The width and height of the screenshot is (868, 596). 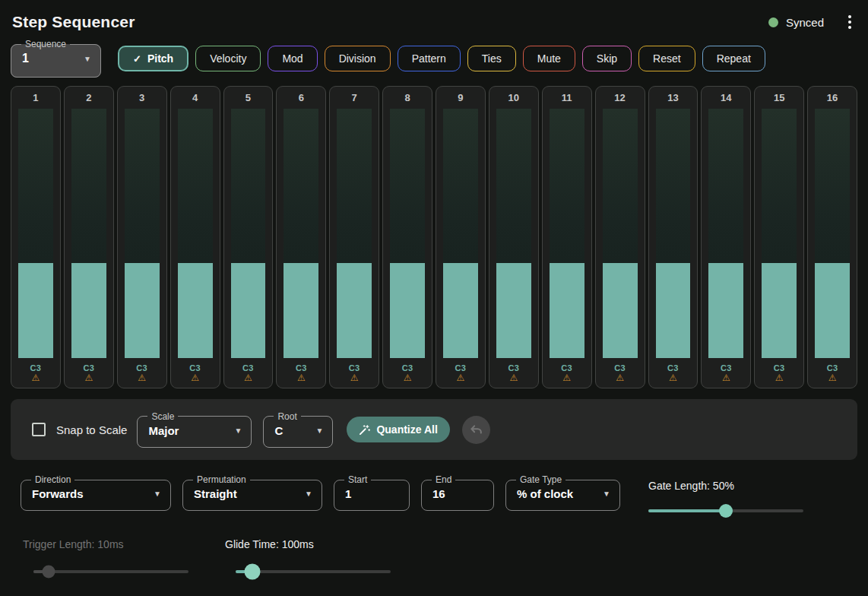 I want to click on lane-tab-mod: ✓ Mod, so click(x=292, y=59).